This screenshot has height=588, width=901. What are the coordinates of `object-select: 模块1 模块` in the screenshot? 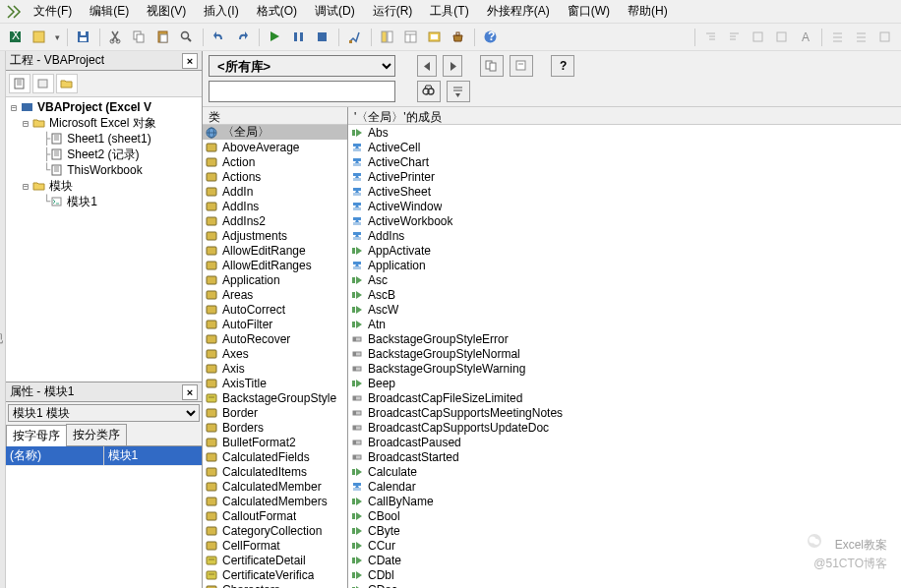 It's located at (104, 413).